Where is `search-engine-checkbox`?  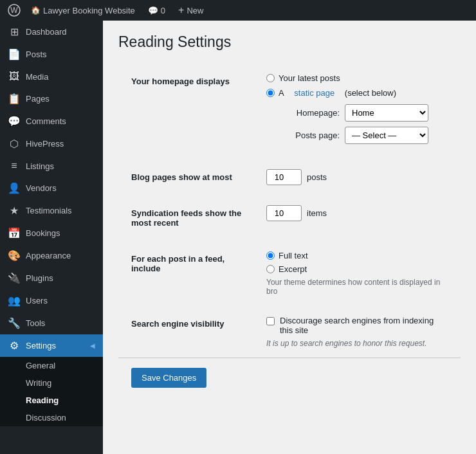 search-engine-checkbox is located at coordinates (270, 322).